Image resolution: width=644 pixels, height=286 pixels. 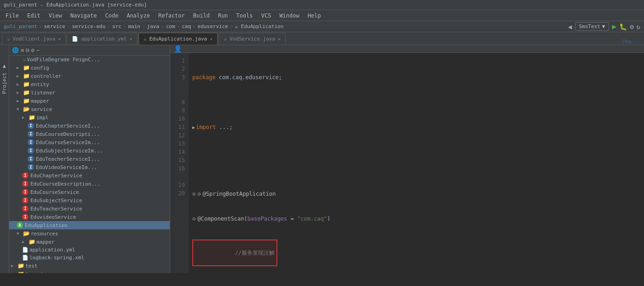 I want to click on tree-resources: ▼ 📂 resources, so click(x=89, y=233).